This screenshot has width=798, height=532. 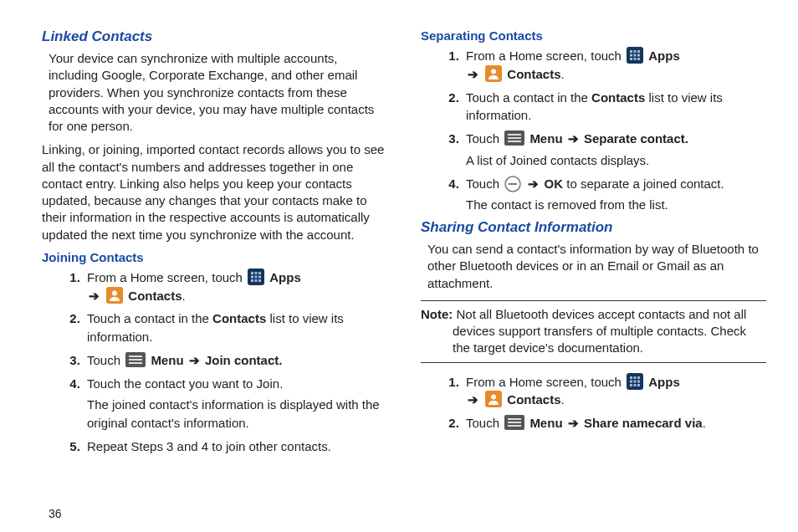 I want to click on heading-sharing-contact: Sharing Contact Information, so click(x=594, y=228).